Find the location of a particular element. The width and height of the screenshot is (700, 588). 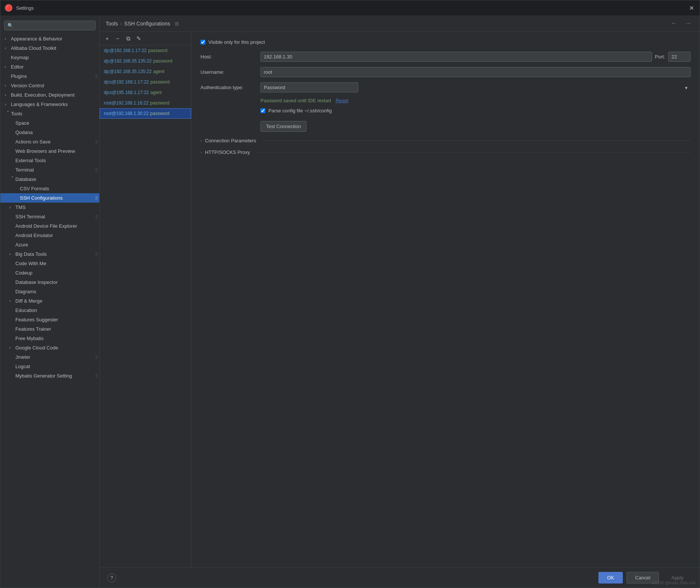

collapse-arrow-icon: › is located at coordinates (8, 114).